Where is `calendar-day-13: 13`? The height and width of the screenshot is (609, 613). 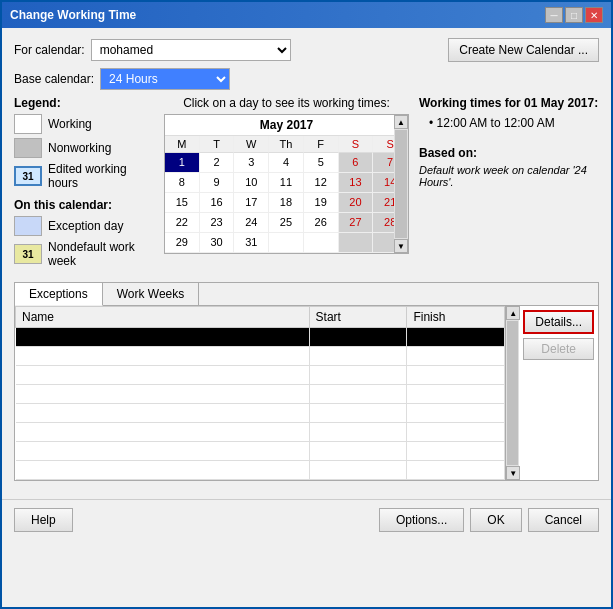 calendar-day-13: 13 is located at coordinates (356, 183).